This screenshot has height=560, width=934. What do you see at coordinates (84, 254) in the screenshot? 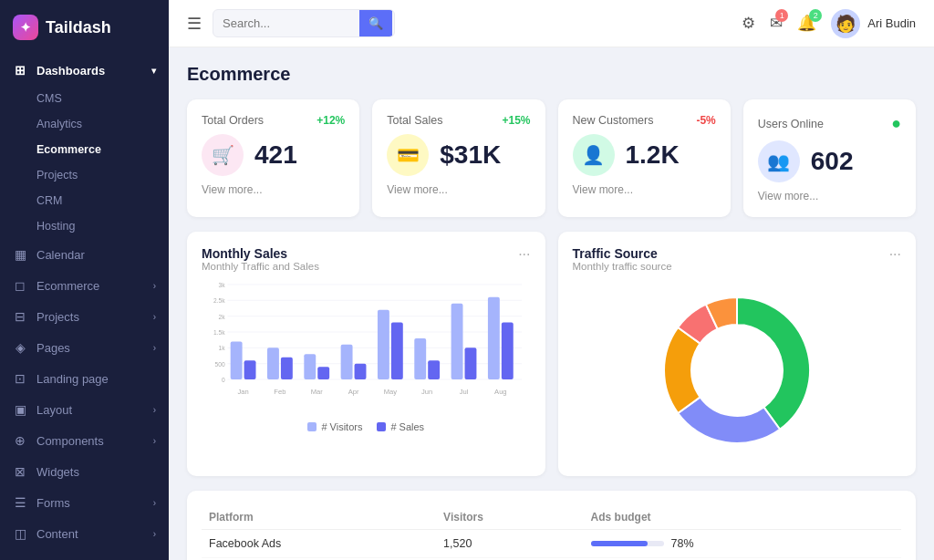
I see `sidebar-item-calendar: ▦ Calendar` at bounding box center [84, 254].